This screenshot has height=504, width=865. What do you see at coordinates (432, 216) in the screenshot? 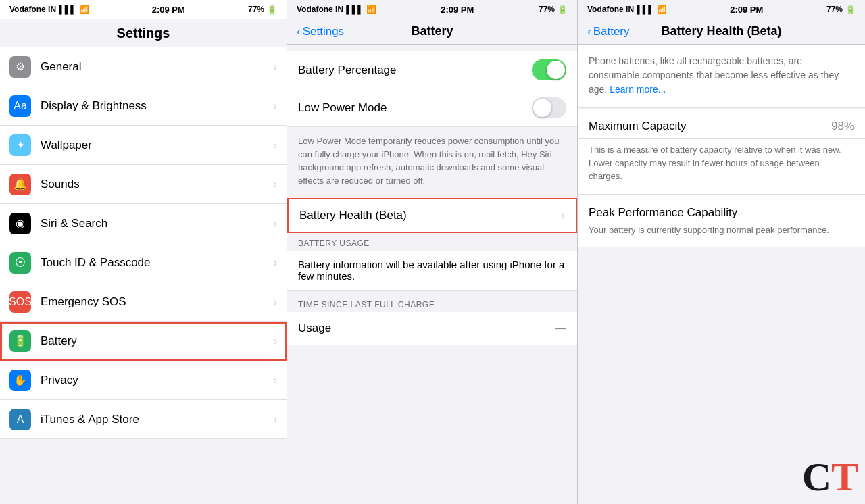
I see `battery-health-row: Battery Health (Beta) ›` at bounding box center [432, 216].